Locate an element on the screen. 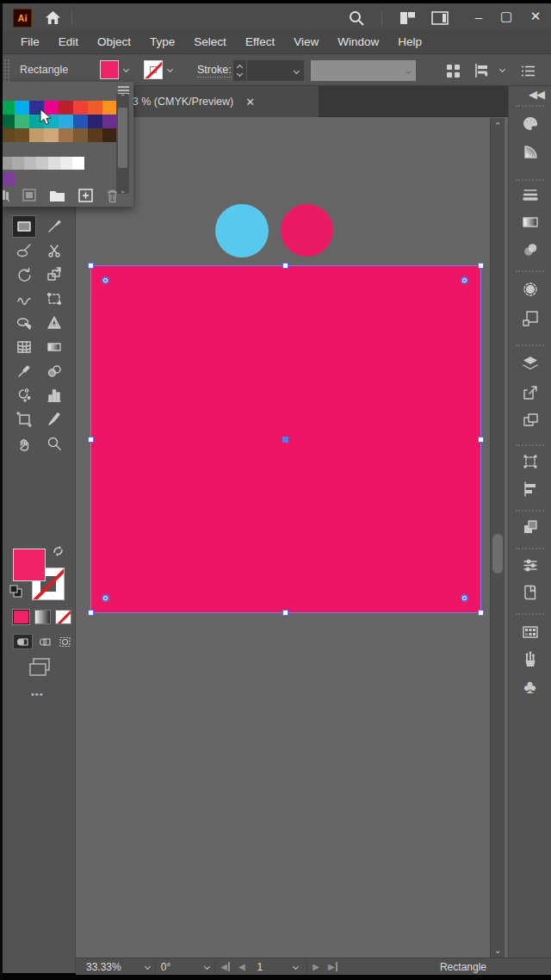 Image resolution: width=551 pixels, height=980 pixels. rotate-tool-icon is located at coordinates (24, 275).